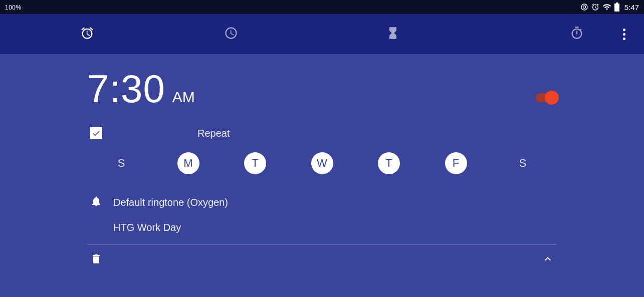 The image size is (644, 297). I want to click on tab-alarm, so click(80, 34).